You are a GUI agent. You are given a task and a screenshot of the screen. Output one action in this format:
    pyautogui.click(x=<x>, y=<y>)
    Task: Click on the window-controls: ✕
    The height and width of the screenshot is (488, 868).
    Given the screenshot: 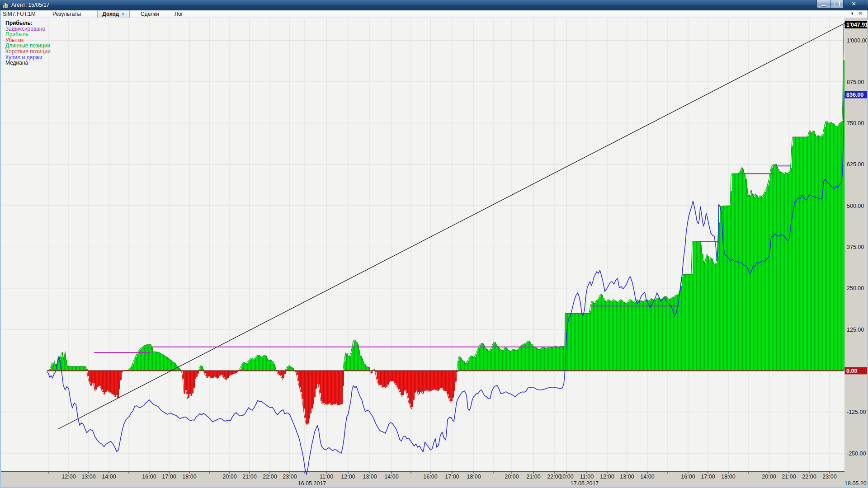 What is the action you would take?
    pyautogui.click(x=840, y=4)
    